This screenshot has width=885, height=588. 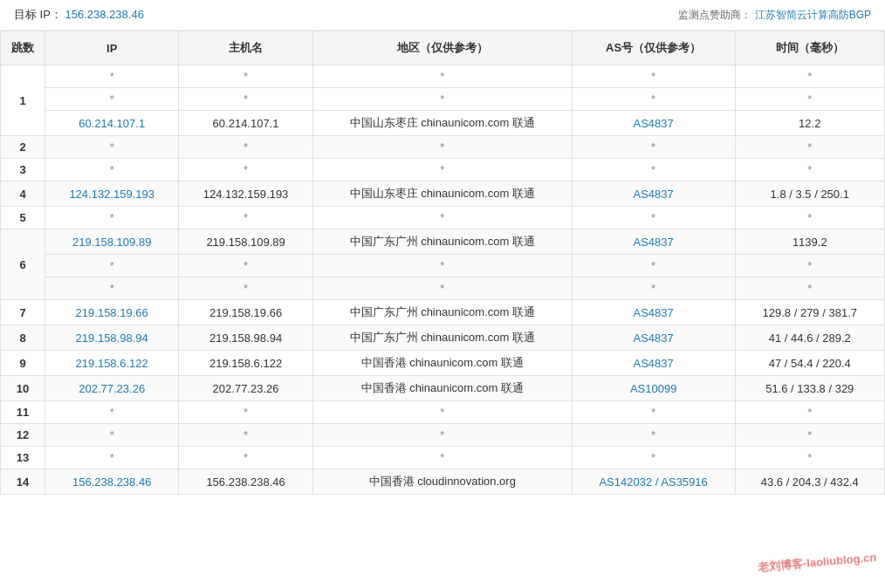 I want to click on header-left: 目标 IP： 156.238.238.46, so click(x=79, y=15).